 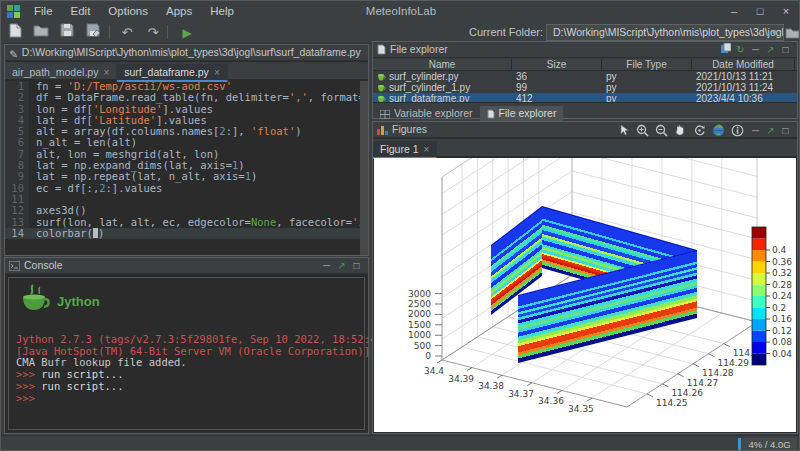 What do you see at coordinates (642, 131) in the screenshot?
I see `zoom-in-icon` at bounding box center [642, 131].